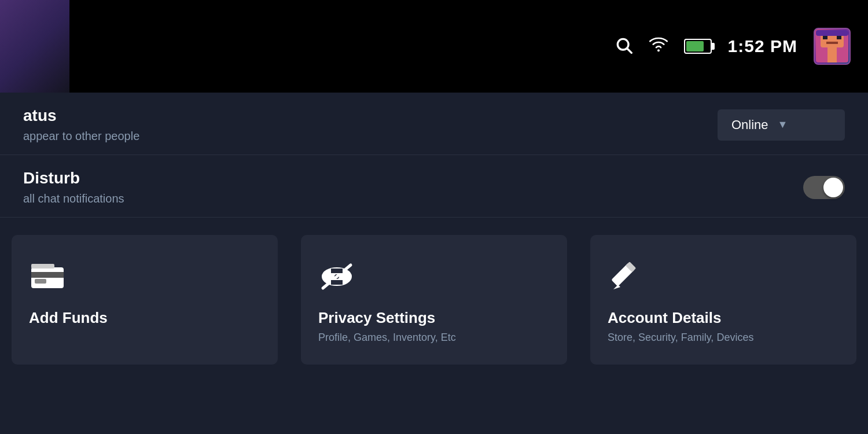 Image resolution: width=868 pixels, height=434 pixels. What do you see at coordinates (781, 125) in the screenshot?
I see `online-dropdown: Online ▼` at bounding box center [781, 125].